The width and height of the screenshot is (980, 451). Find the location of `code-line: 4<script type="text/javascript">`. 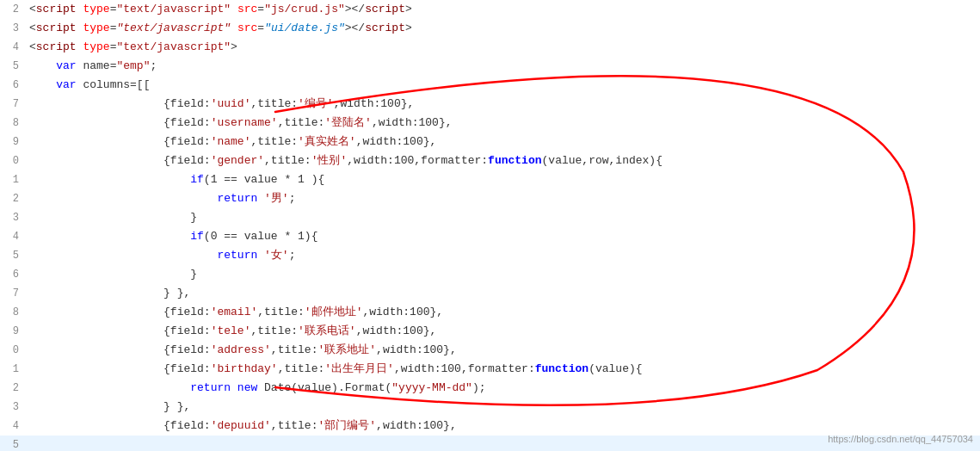

code-line: 4<script type="text/javascript"> is located at coordinates (490, 47).